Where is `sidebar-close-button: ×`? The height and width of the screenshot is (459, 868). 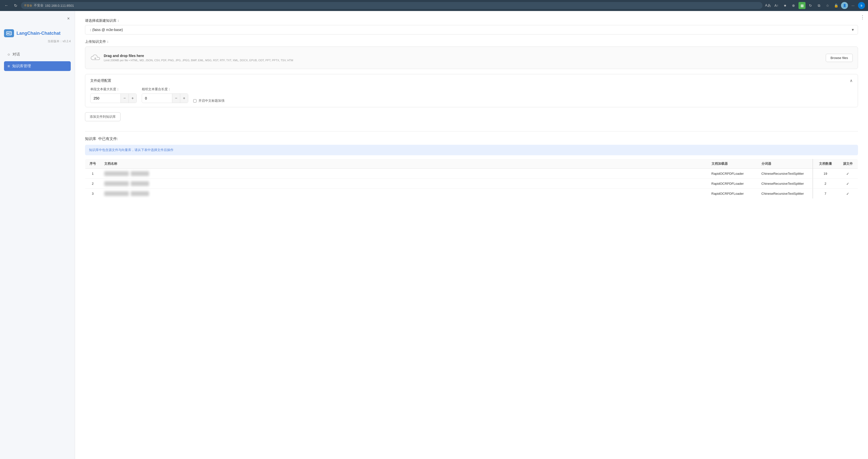 sidebar-close-button: × is located at coordinates (68, 19).